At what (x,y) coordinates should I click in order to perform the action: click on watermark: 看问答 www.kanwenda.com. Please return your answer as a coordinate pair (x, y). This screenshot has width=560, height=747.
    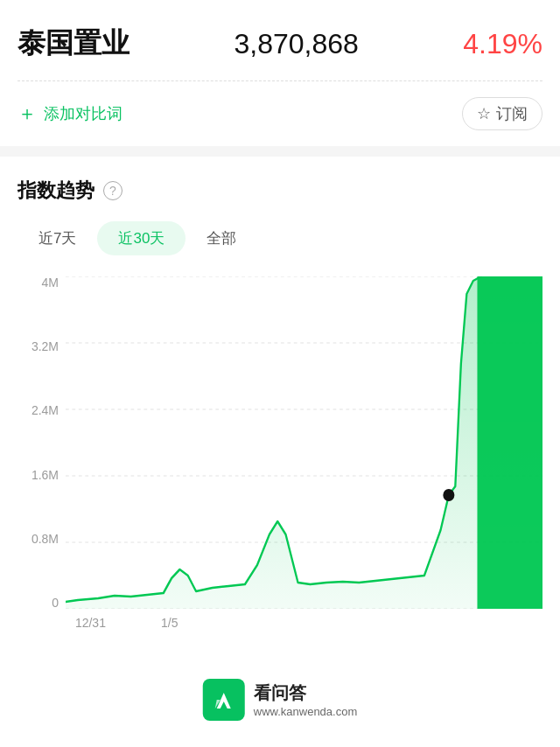
    Looking at the image, I should click on (280, 700).